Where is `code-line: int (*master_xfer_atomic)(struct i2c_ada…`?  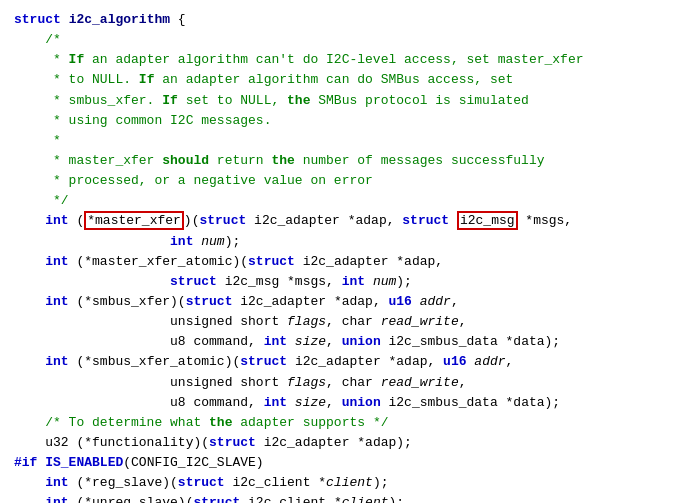
code-line: int (*master_xfer_atomic)(struct i2c_ada… is located at coordinates (338, 262).